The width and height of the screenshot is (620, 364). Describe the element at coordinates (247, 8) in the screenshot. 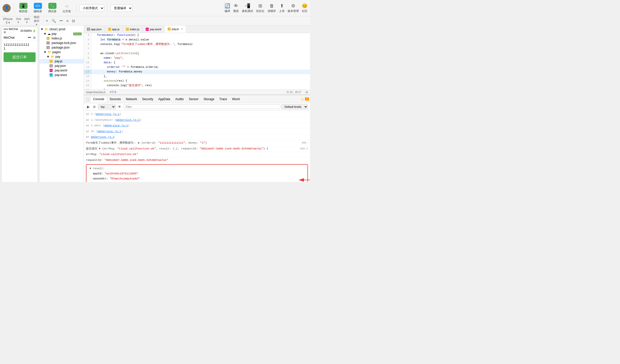

I see `realtest-btn: 📲 真机调试` at that location.